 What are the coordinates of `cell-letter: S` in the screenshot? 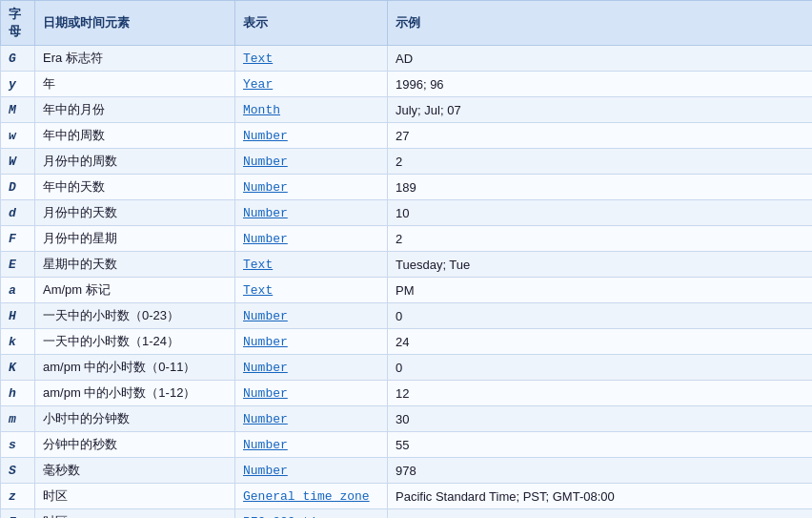 It's located at (18, 471).